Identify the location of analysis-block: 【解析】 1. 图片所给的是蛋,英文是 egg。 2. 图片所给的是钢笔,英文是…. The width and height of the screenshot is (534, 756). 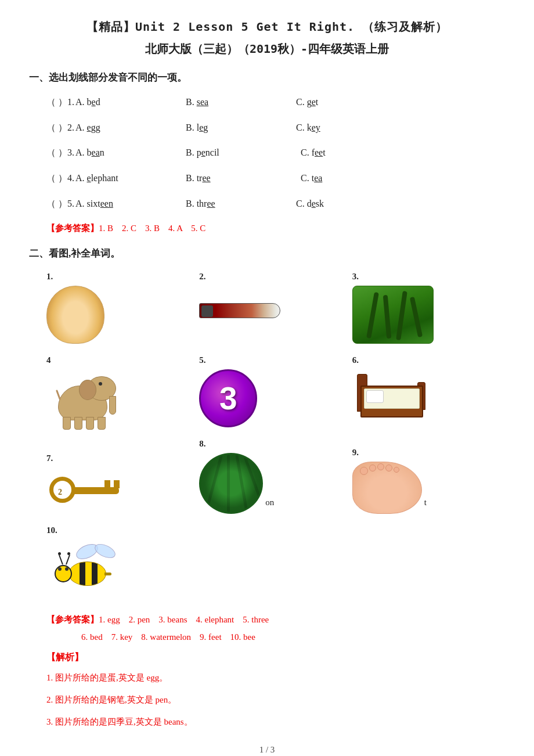
(267, 689).